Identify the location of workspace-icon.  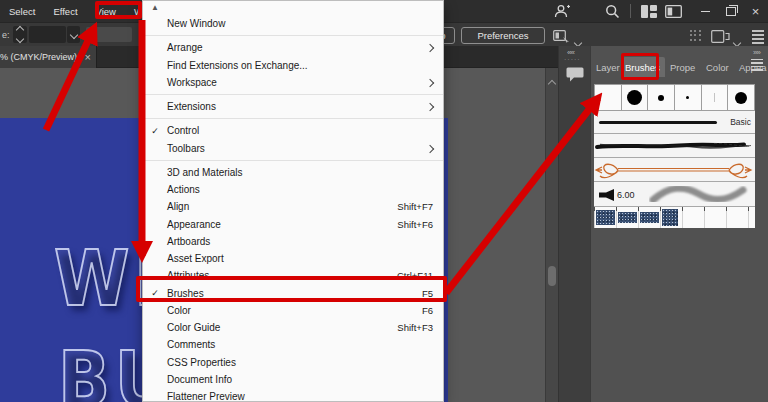
(562, 38).